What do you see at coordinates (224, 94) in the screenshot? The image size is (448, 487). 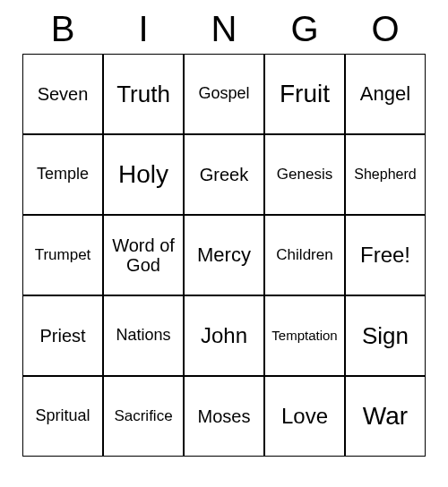 I see `bingo-cell: Gospel` at bounding box center [224, 94].